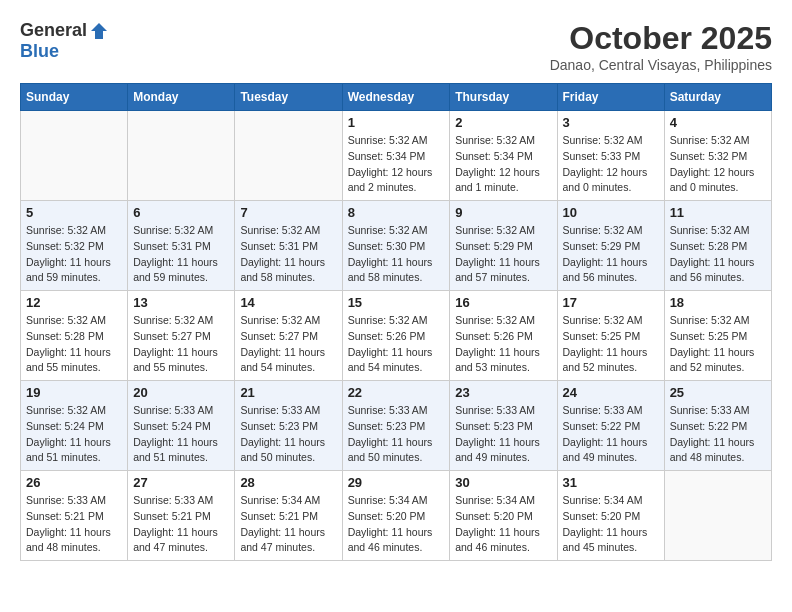 The width and height of the screenshot is (792, 612). What do you see at coordinates (718, 212) in the screenshot?
I see `day-number: 11` at bounding box center [718, 212].